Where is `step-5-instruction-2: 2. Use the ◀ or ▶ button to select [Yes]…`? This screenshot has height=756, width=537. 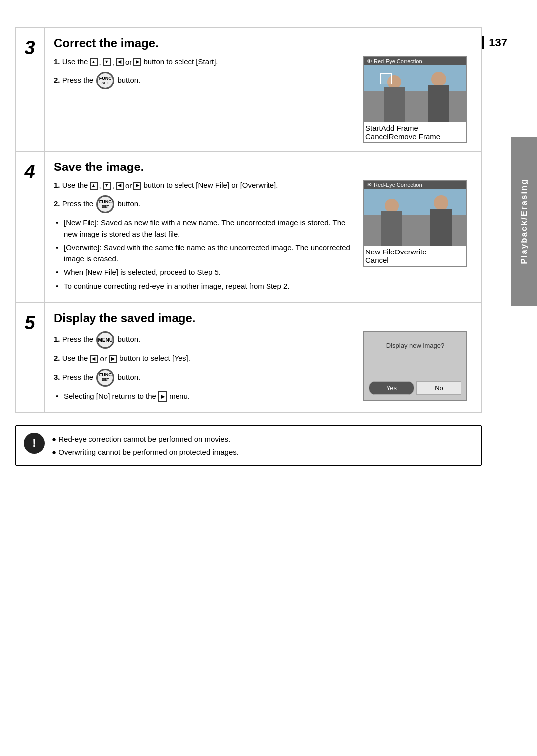
step-5-instruction-2: 2. Use the ◀ or ▶ button to select [Yes]… is located at coordinates (204, 359).